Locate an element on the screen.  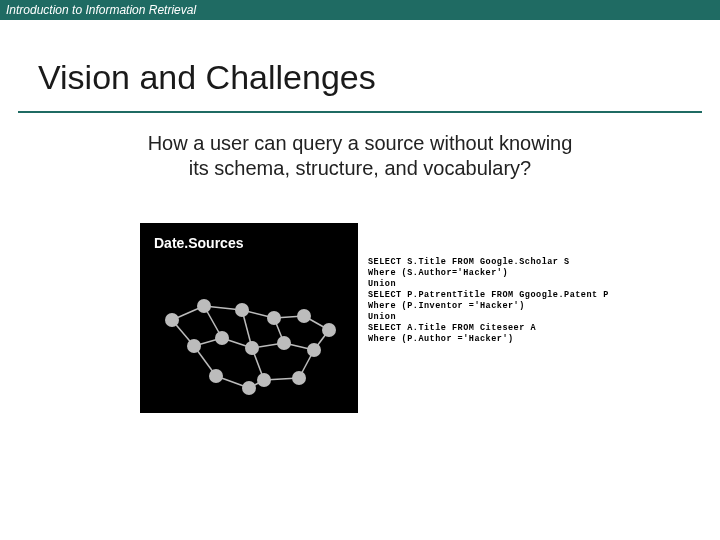
question-line-2: its schema, structure, and vocabulary? is located at coordinates (360, 168).